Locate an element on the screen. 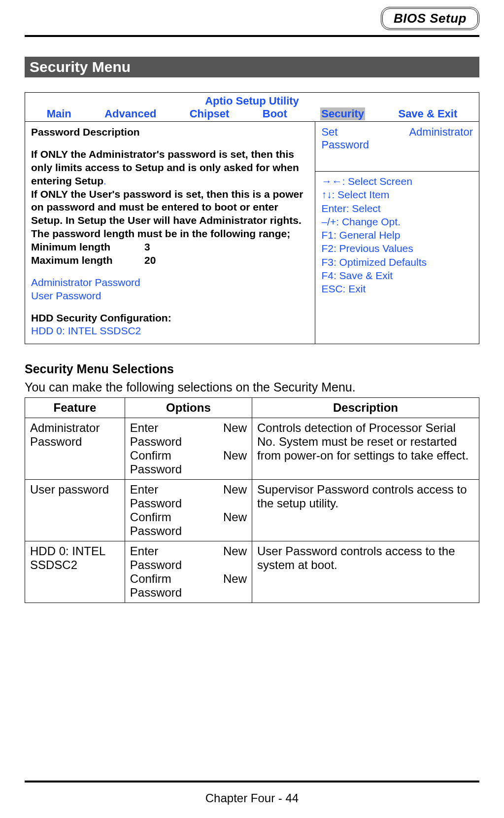 The image size is (504, 818). header-divider is located at coordinates (252, 36).